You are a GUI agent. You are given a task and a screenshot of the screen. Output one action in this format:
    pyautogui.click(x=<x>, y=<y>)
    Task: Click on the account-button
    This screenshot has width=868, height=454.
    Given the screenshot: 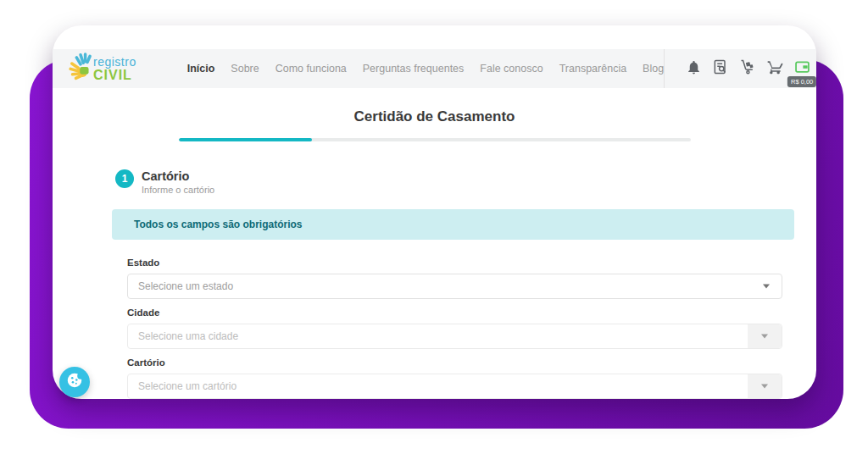 What is the action you would take?
    pyautogui.click(x=815, y=69)
    